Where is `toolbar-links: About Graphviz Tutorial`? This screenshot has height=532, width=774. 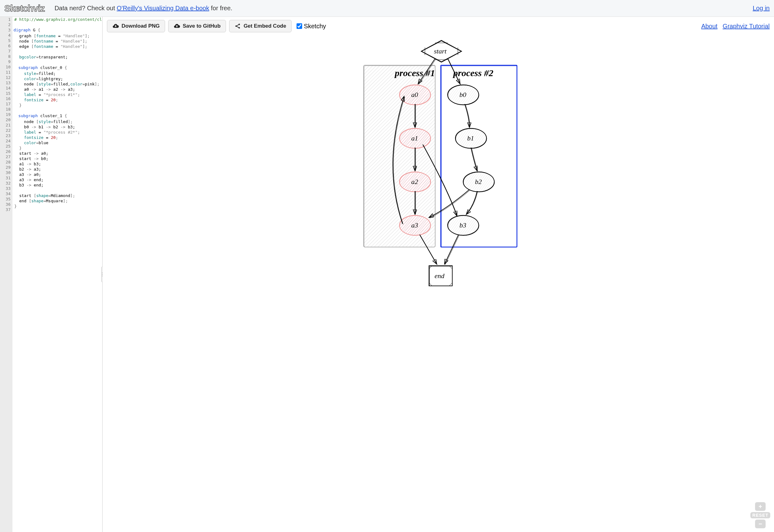 toolbar-links: About Graphviz Tutorial is located at coordinates (735, 26).